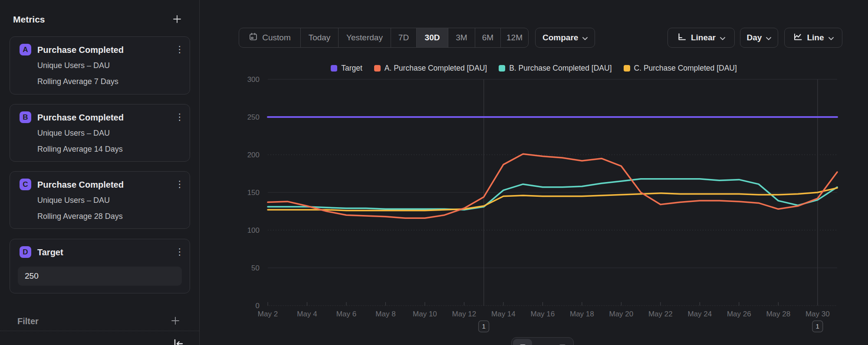 This screenshot has width=868, height=345. Describe the element at coordinates (701, 38) in the screenshot. I see `scale-select-button: Linear` at that location.